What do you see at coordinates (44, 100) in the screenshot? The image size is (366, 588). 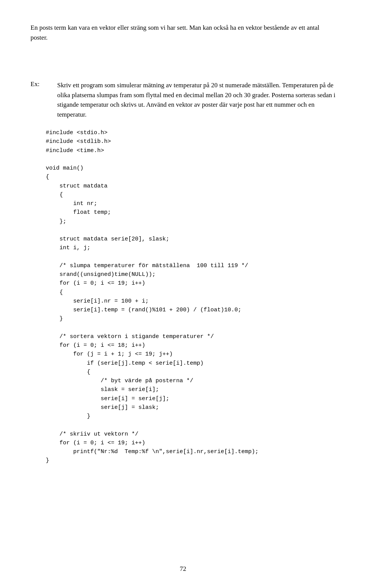 I see `ex-label: Ex:` at bounding box center [44, 100].